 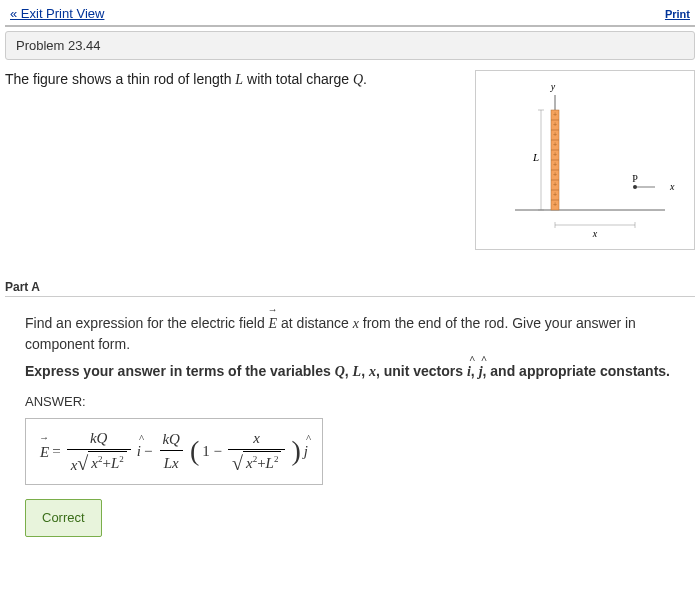 I want to click on answer-formula-box: E = kQ x√x2+L2 i − kQ Lx ( 1 − x √x2+L2, so click(x=174, y=452).